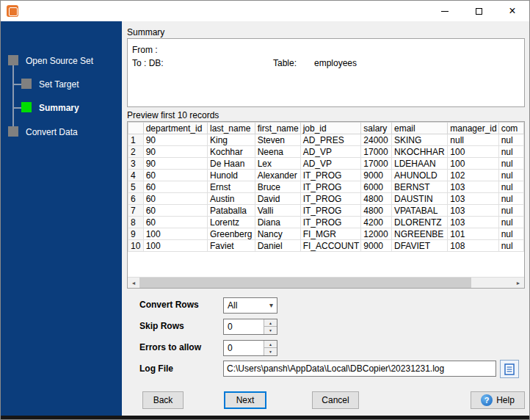 This screenshot has height=420, width=530. Describe the element at coordinates (420, 140) in the screenshot. I see `table-cell: SKING` at that location.